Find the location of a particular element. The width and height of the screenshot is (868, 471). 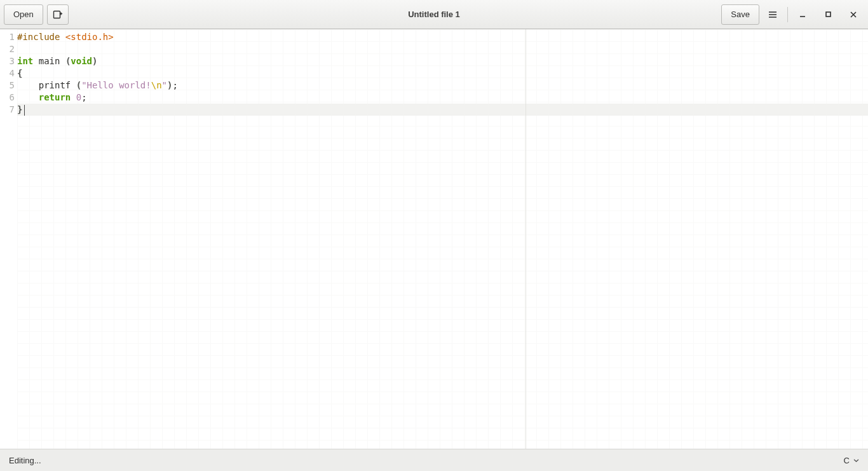

close-button is located at coordinates (853, 15).